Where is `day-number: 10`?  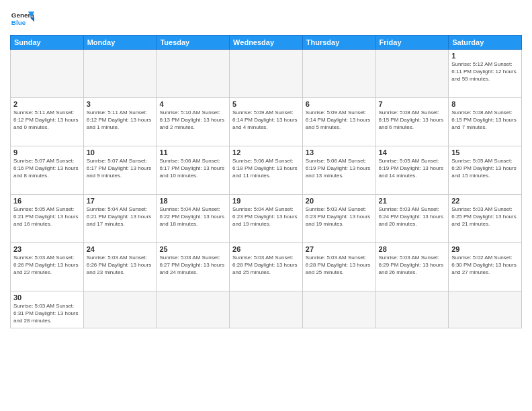
day-number: 10 is located at coordinates (120, 152).